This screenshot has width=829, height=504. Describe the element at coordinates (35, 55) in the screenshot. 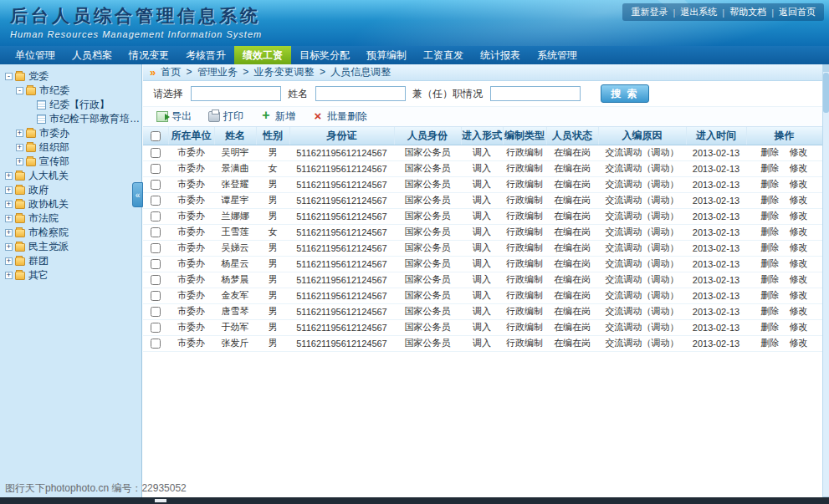

I see `nav-item-1: 单位管理` at that location.